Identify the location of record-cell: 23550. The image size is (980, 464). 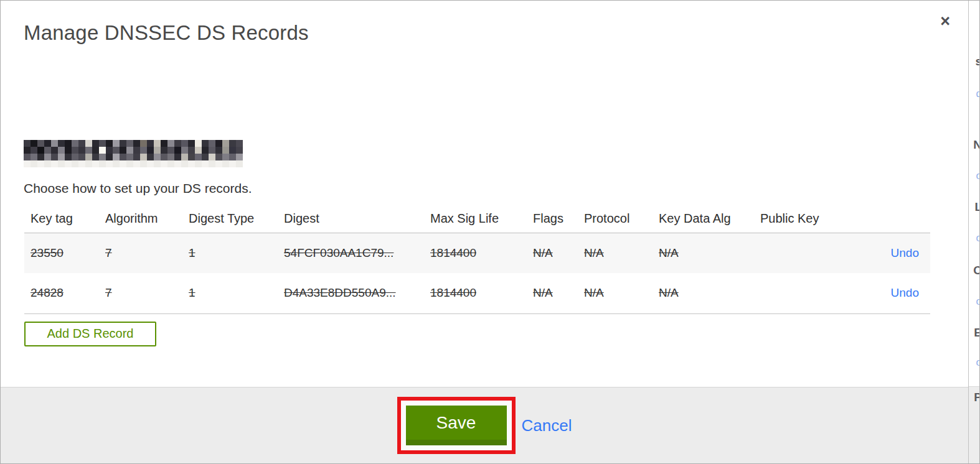
(62, 253).